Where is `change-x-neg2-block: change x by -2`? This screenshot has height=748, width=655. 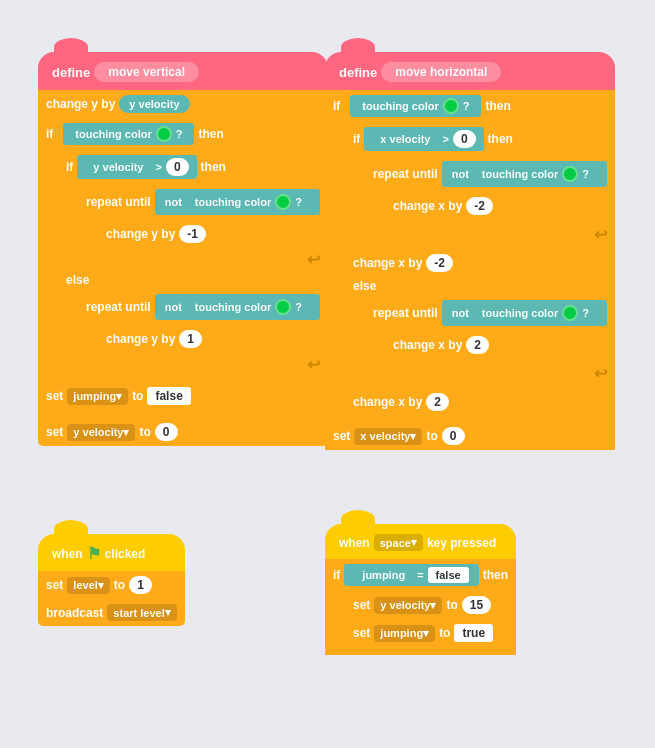
change-x-neg2-block: change x by -2 is located at coordinates (500, 206).